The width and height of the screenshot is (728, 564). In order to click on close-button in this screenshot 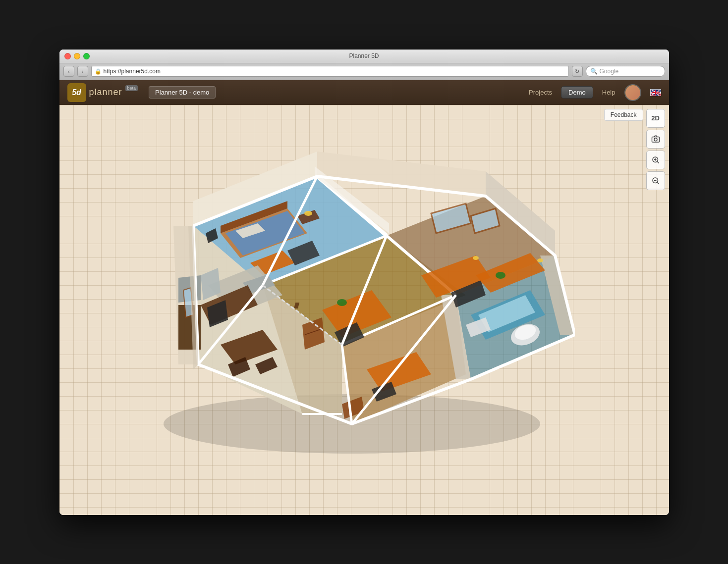, I will do `click(67, 56)`.